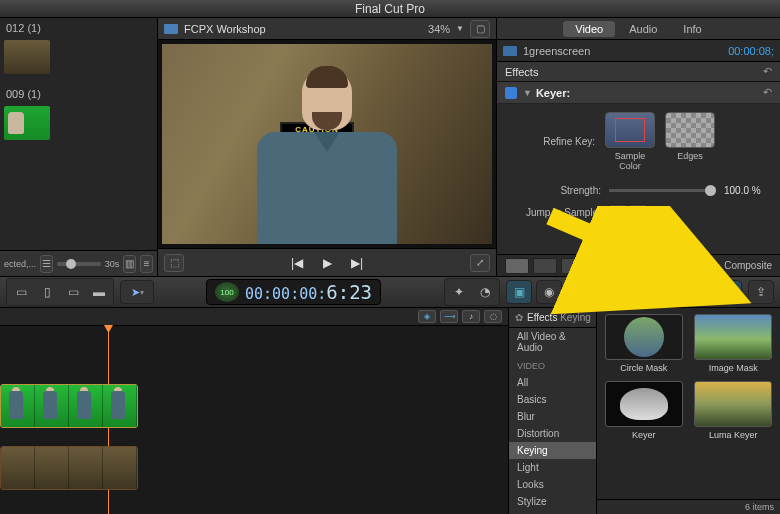  What do you see at coordinates (46, 264) in the screenshot?
I see `filter-icon: ☰` at bounding box center [46, 264].